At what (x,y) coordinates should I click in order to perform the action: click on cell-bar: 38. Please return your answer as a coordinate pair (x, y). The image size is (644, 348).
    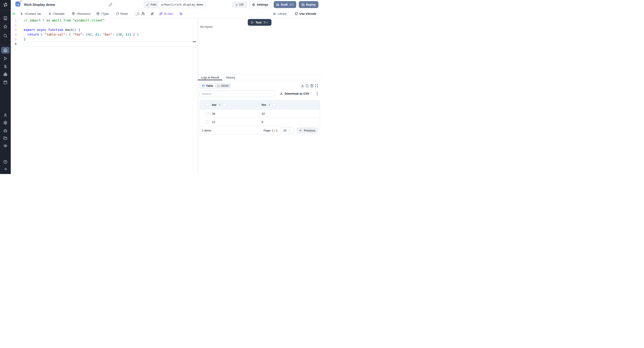
    Looking at the image, I should click on (214, 114).